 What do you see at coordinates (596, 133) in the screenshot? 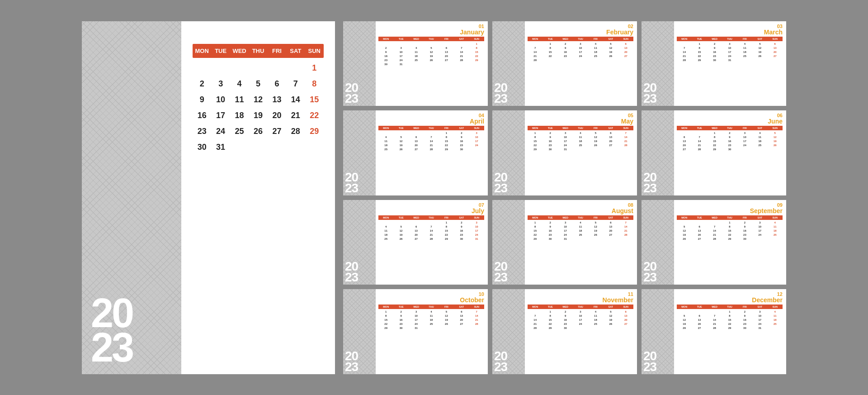
I see `small-cal-cell: 5` at bounding box center [596, 133].